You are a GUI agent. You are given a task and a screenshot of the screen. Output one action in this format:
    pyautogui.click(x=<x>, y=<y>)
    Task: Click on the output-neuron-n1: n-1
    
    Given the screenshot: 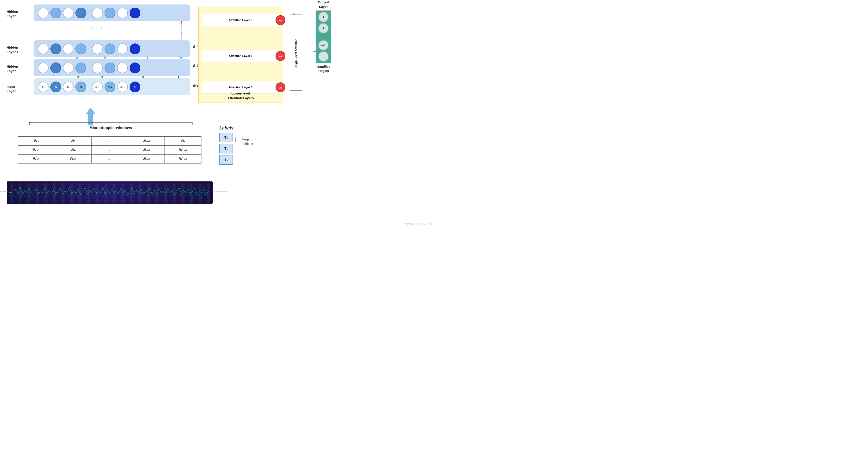 What is the action you would take?
    pyautogui.click(x=323, y=45)
    